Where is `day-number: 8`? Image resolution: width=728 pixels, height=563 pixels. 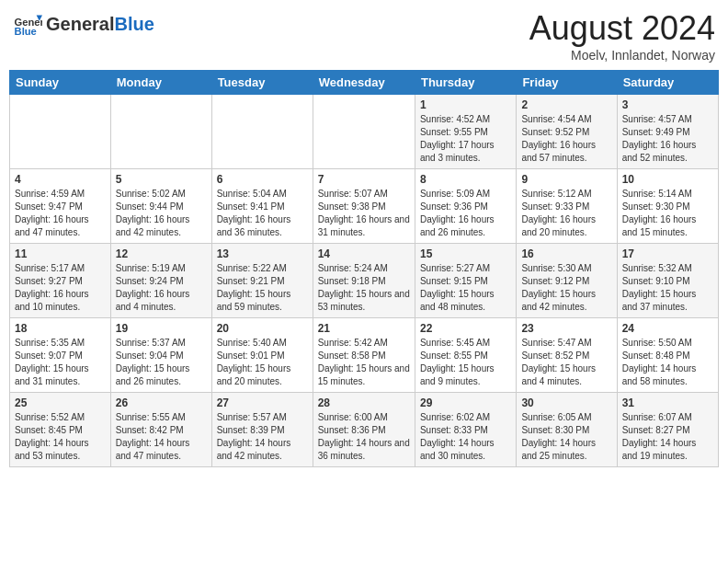 day-number: 8 is located at coordinates (465, 179).